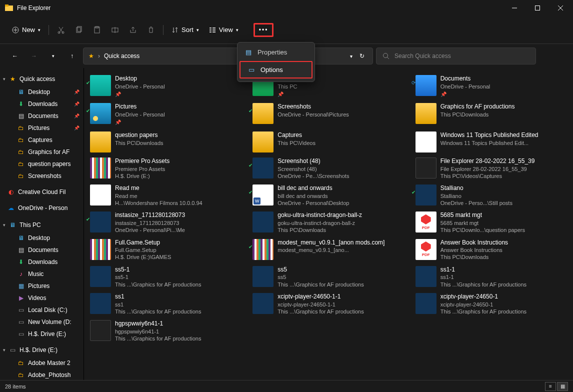 This screenshot has height=392, width=573. Describe the element at coordinates (328, 304) in the screenshot. I see `file-item: xciptv-player-24650-1-1xciptv-player-246…` at that location.